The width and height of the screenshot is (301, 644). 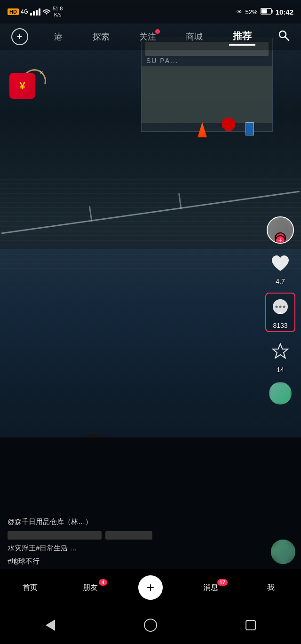 I want to click on like-action: 4.7, so click(x=280, y=268).